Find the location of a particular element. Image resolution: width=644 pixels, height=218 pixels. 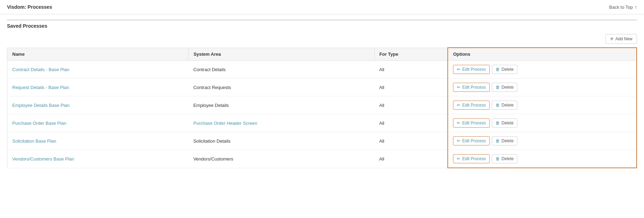

cell-name: Employee Details Base Plan is located at coordinates (98, 105).